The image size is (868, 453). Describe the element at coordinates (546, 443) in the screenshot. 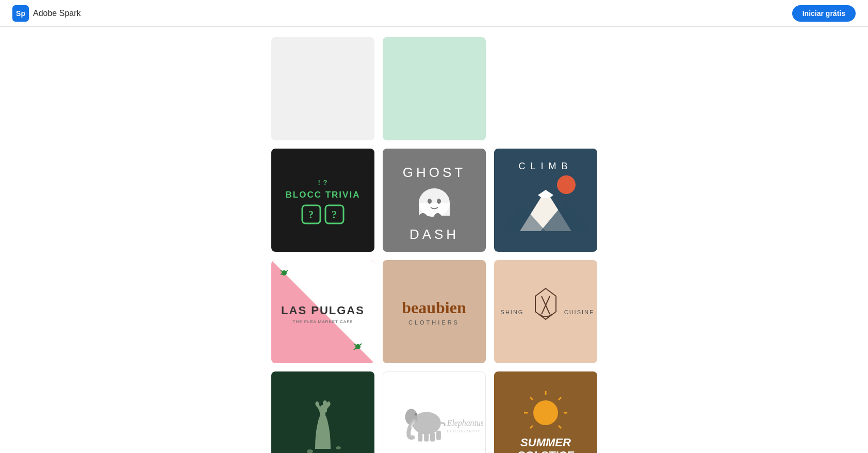

I see `svg-text: SUMMER` at that location.